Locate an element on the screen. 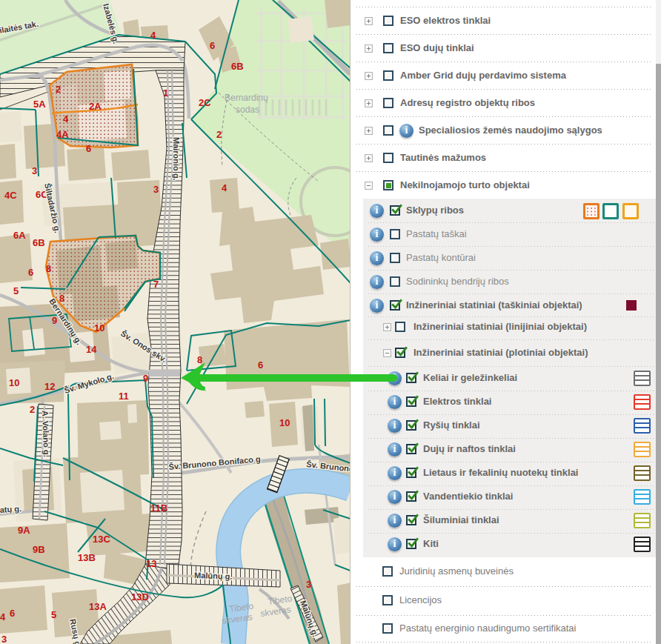 The width and height of the screenshot is (661, 644). svg-text: Bernardinų is located at coordinates (246, 98).